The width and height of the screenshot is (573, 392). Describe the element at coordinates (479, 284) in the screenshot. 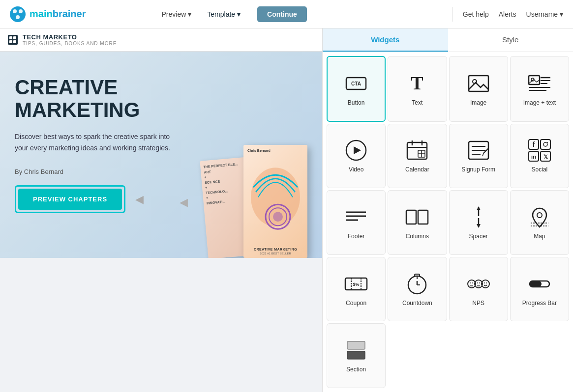

I see `nps-icon` at that location.